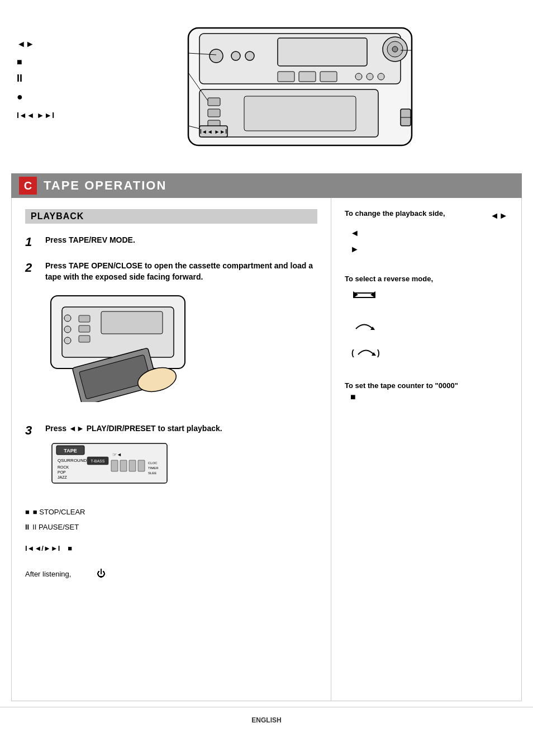 Image resolution: width=533 pixels, height=756 pixels. What do you see at coordinates (70, 548) in the screenshot?
I see `skip-counter-symbol: ■` at bounding box center [70, 548].